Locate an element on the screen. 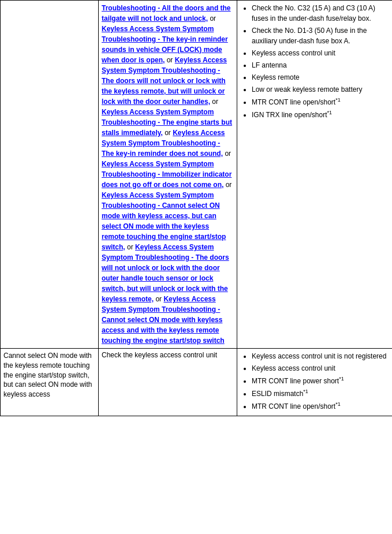  action-cell-2: Check the keyless access control unit is located at coordinates (168, 382).